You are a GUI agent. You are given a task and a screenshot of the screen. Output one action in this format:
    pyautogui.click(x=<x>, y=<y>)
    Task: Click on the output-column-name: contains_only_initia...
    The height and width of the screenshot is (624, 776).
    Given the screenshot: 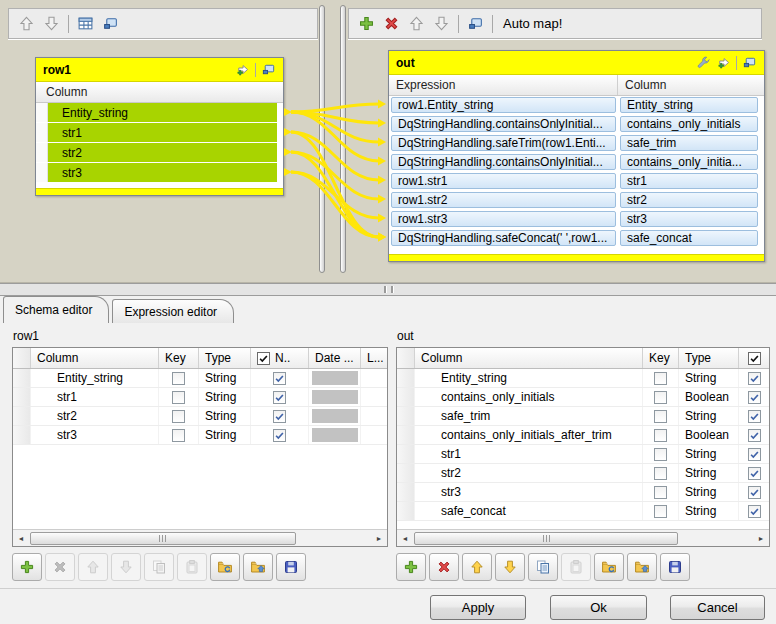 What is the action you would take?
    pyautogui.click(x=689, y=162)
    